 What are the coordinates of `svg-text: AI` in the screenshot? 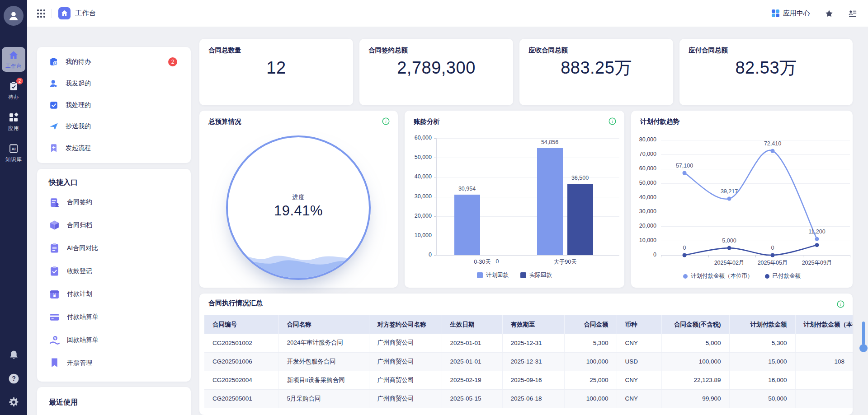 It's located at (14, 149).